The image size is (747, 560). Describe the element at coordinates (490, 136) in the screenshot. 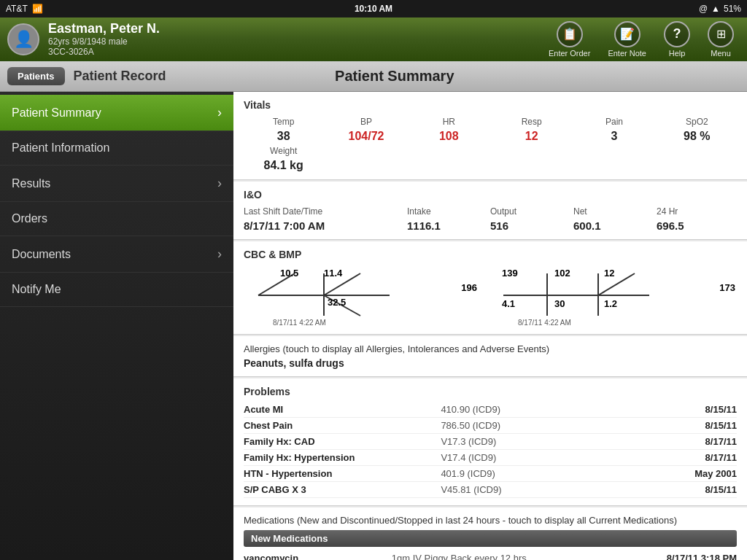

I see `vitals-section: Vitals Temp 38 BP 104/72 HR 108 Resp 12` at that location.